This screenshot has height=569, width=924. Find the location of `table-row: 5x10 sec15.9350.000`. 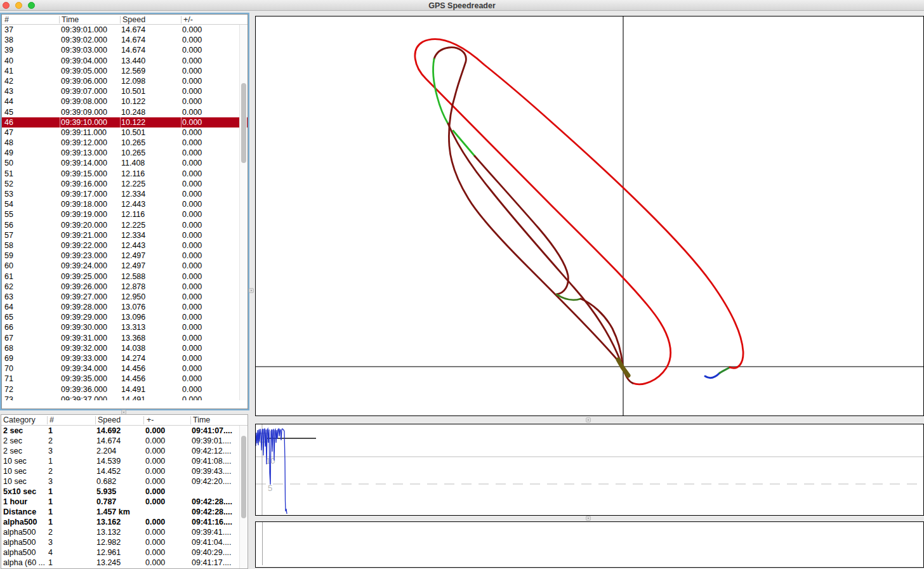

table-row: 5x10 sec15.9350.000 is located at coordinates (124, 492).